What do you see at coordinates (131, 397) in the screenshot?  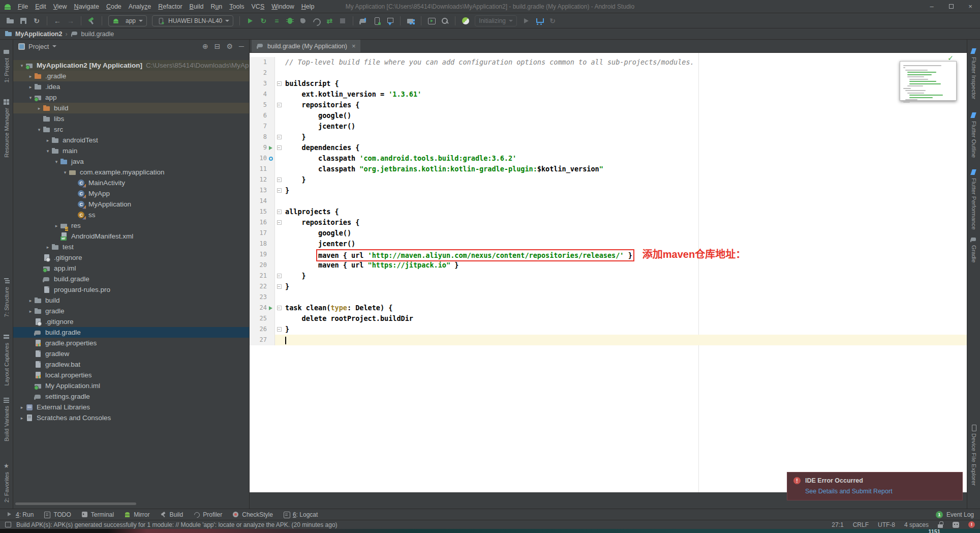 I see `tree-item-settings-gradle: settings.gradle` at bounding box center [131, 397].